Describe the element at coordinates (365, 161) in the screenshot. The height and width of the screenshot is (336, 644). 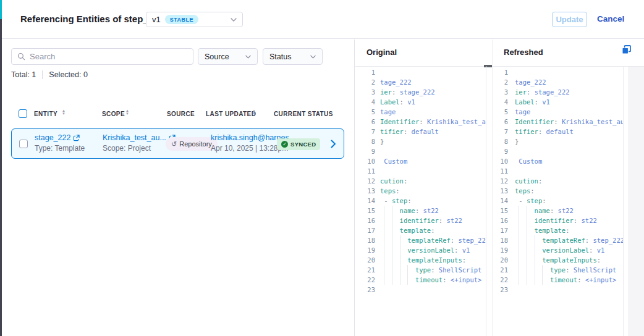
I see `line-number: 10` at that location.